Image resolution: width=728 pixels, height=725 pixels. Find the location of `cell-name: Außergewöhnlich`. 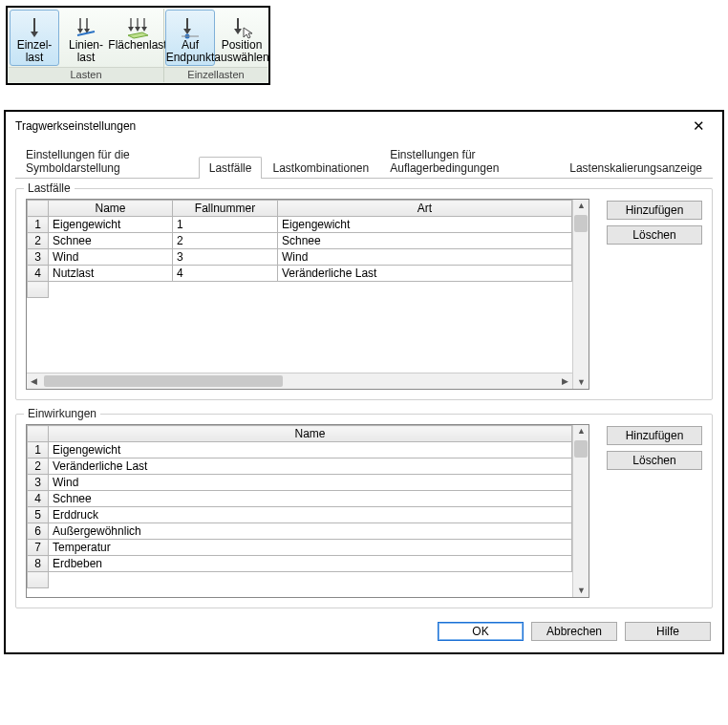

cell-name: Außergewöhnlich is located at coordinates (310, 531).